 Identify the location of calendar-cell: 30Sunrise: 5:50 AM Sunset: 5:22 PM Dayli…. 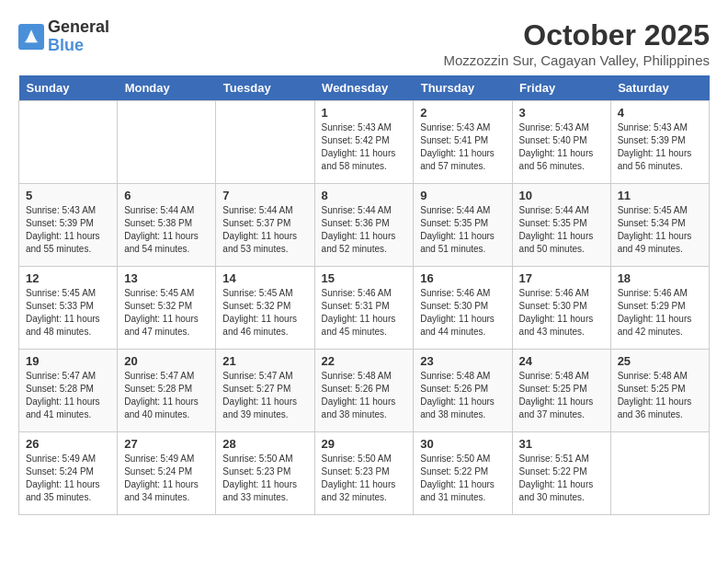
(463, 474).